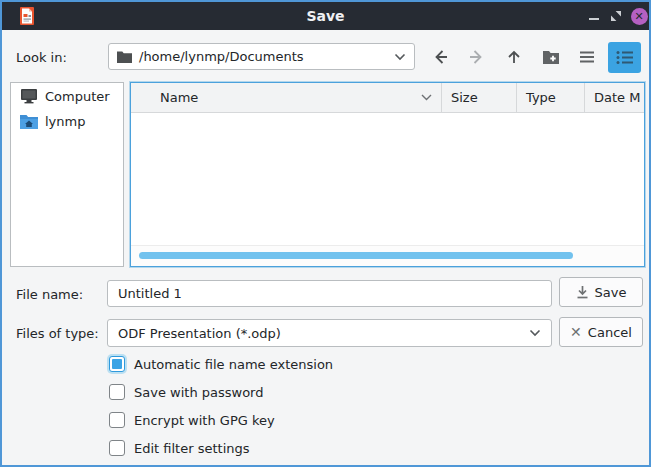 Image resolution: width=651 pixels, height=467 pixels. I want to click on forward-button, so click(477, 57).